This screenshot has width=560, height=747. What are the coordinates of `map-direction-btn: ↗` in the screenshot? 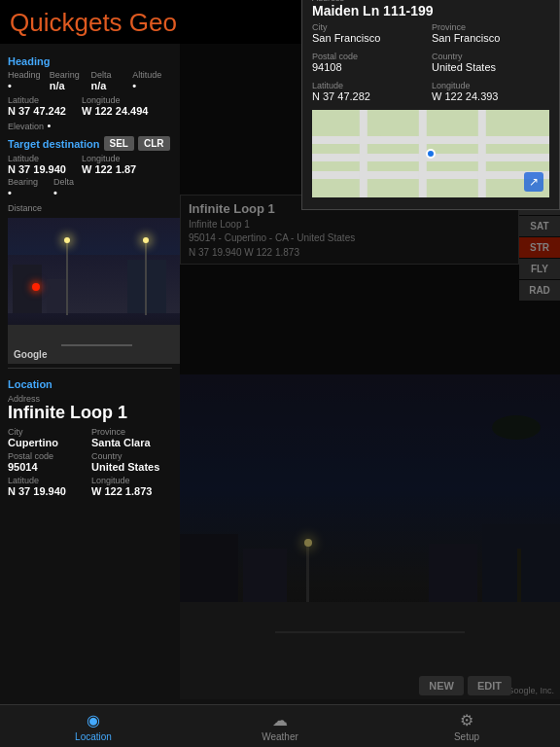 It's located at (534, 182).